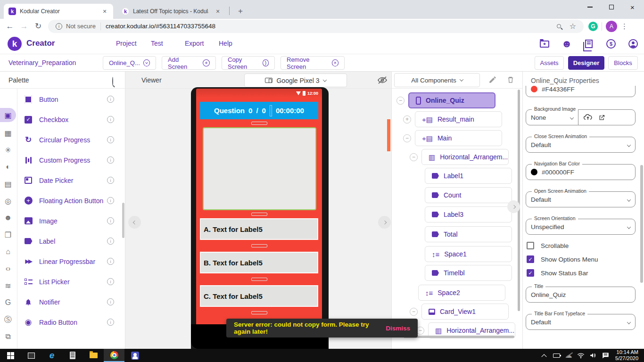 This screenshot has height=362, width=644. What do you see at coordinates (8, 303) in the screenshot?
I see `category-google-icon: G` at bounding box center [8, 303].